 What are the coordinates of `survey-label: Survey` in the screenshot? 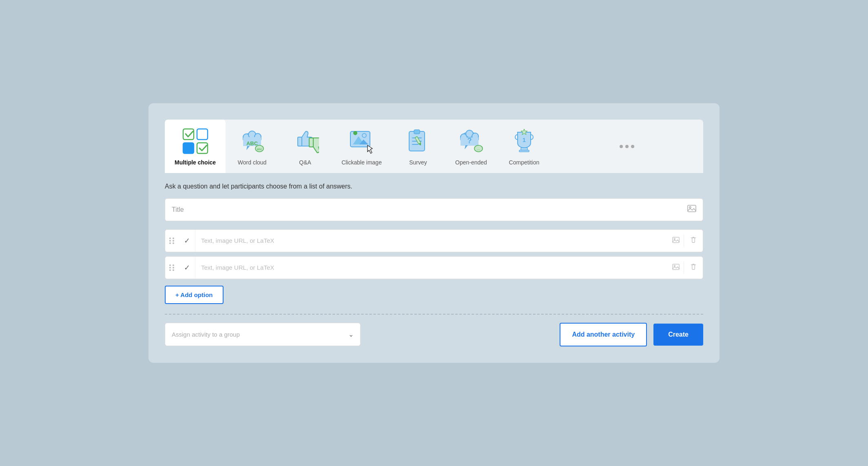 It's located at (418, 162).